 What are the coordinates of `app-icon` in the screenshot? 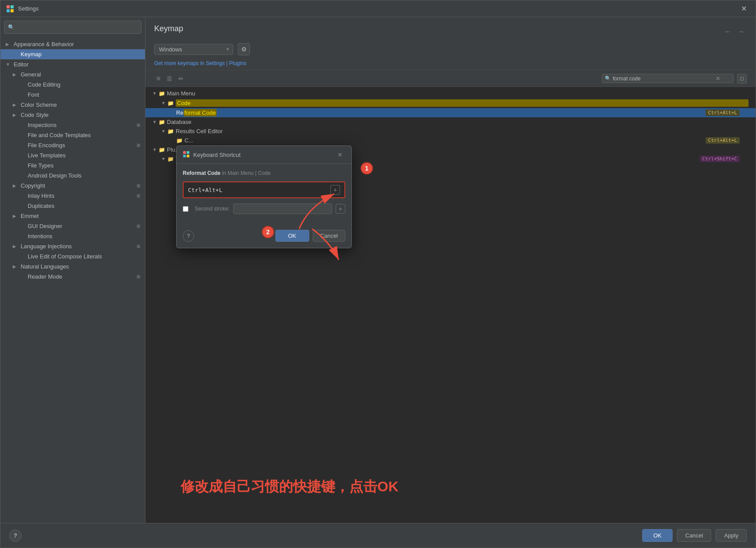 It's located at (10, 9).